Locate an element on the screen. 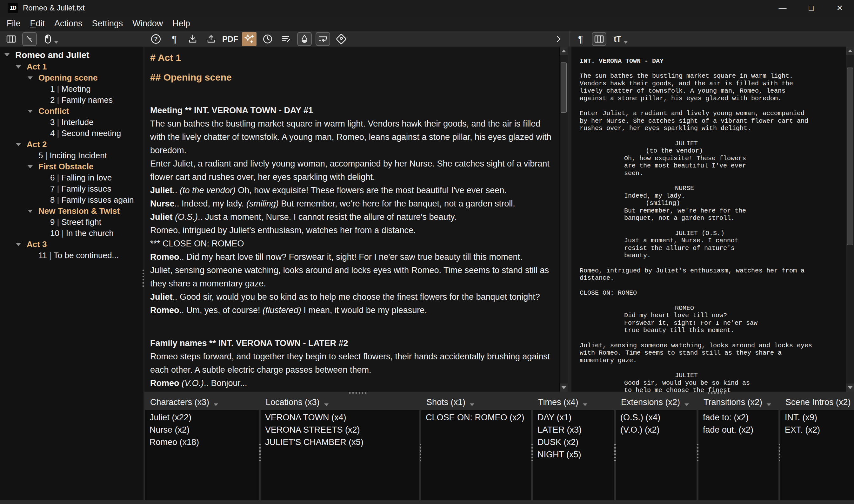 Image resolution: width=854 pixels, height=504 pixels. panel-header: Locations (x3) is located at coordinates (340, 402).